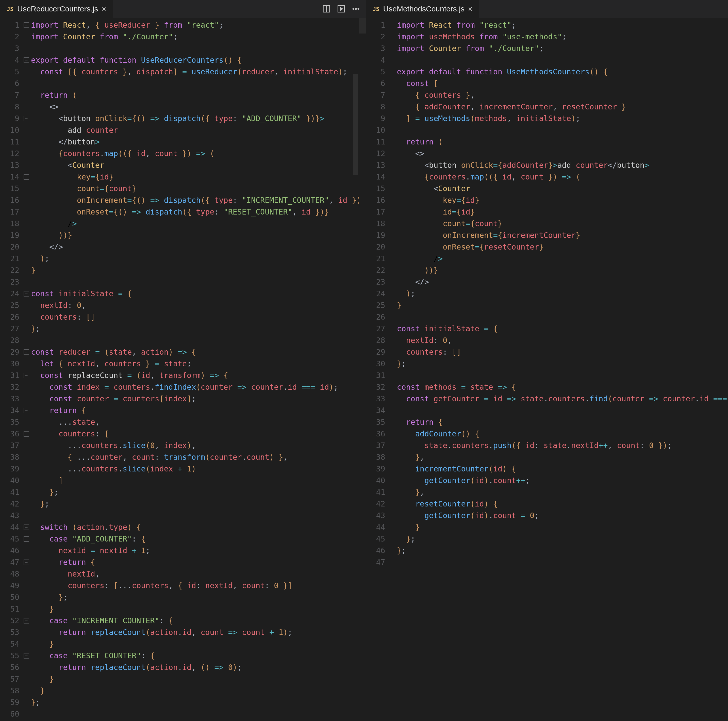 The height and width of the screenshot is (721, 728). What do you see at coordinates (198, 445) in the screenshot?
I see `code-line: ...counters.slice(0, index),` at bounding box center [198, 445].